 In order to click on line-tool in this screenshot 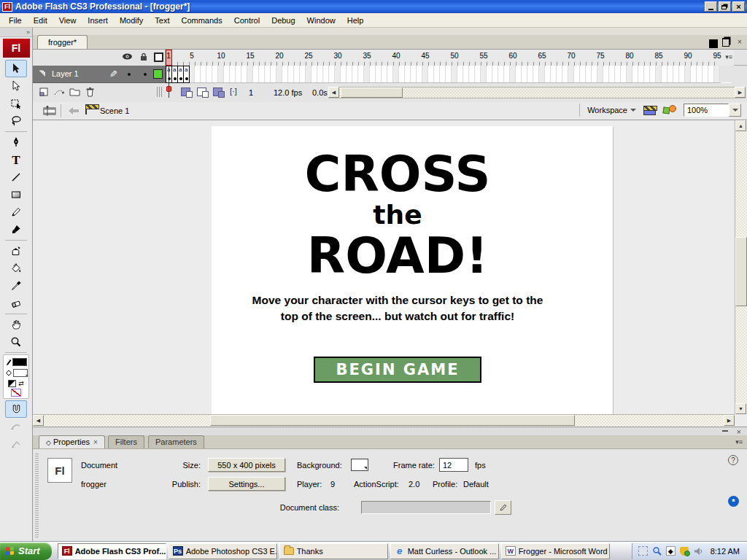, I will do `click(16, 177)`.